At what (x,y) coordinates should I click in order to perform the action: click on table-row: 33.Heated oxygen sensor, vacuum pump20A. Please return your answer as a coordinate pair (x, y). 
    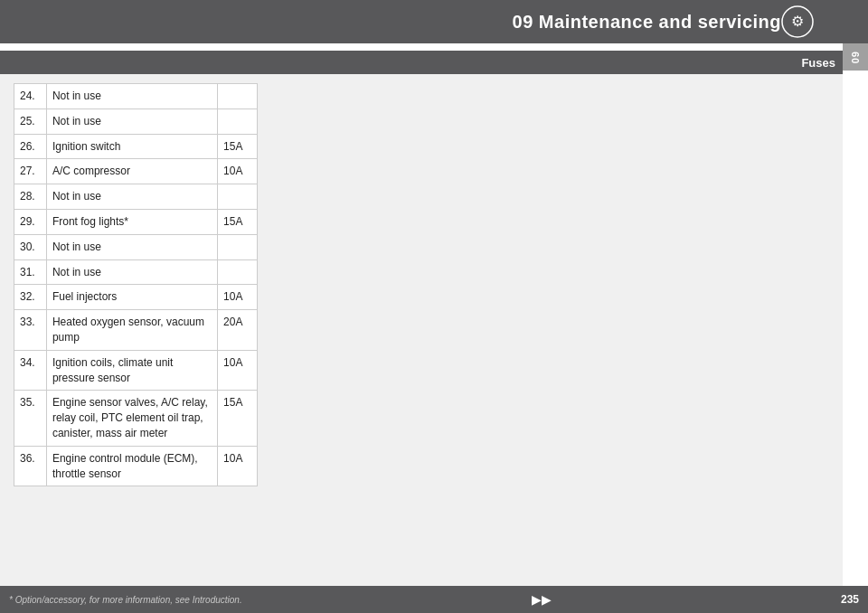
    Looking at the image, I should click on (136, 331).